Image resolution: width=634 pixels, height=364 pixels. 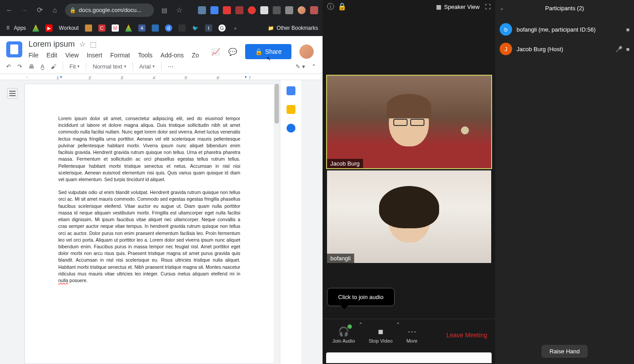 What do you see at coordinates (145, 55) in the screenshot?
I see `menu-tools: Tools` at bounding box center [145, 55].